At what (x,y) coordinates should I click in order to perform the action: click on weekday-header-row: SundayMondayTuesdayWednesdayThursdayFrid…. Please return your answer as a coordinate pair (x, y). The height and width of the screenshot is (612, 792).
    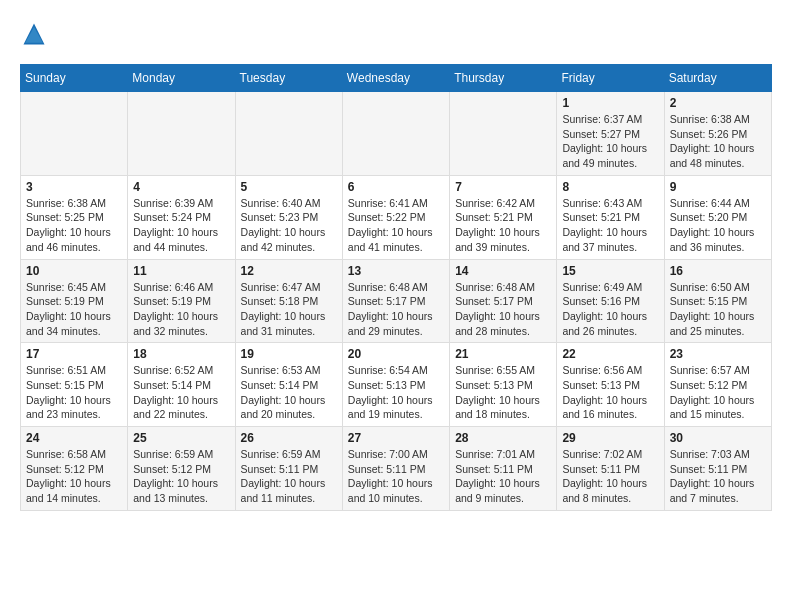
    Looking at the image, I should click on (396, 78).